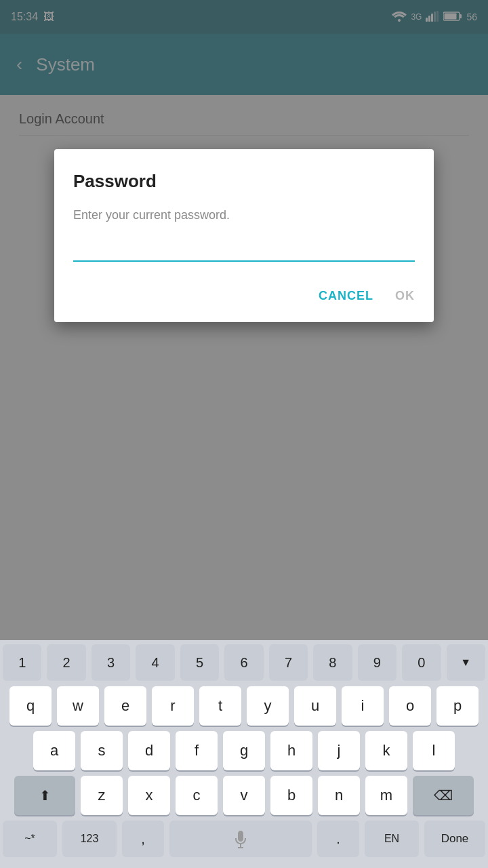 The image size is (488, 868). Describe the element at coordinates (455, 839) in the screenshot. I see `done-key: Done` at that location.